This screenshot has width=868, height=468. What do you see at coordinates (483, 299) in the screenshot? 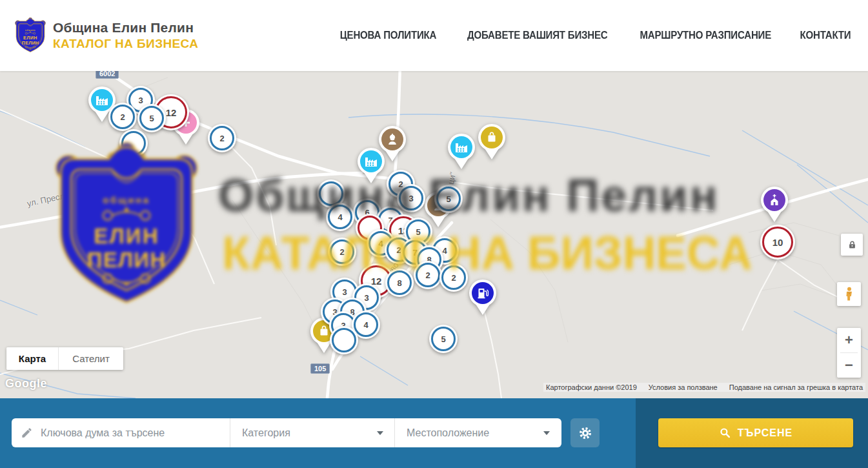
I see `fuel-pin-marker` at bounding box center [483, 299].